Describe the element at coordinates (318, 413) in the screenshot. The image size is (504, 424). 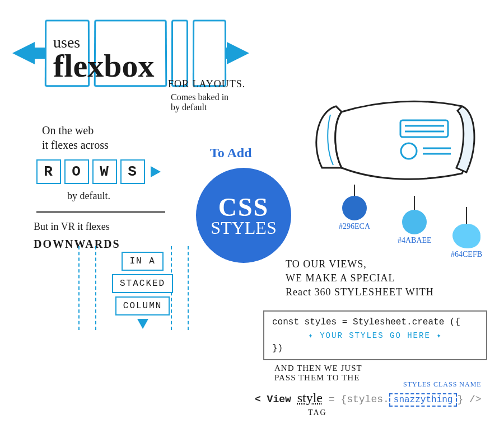
I see `tag-pointer-label: TAG` at that location.